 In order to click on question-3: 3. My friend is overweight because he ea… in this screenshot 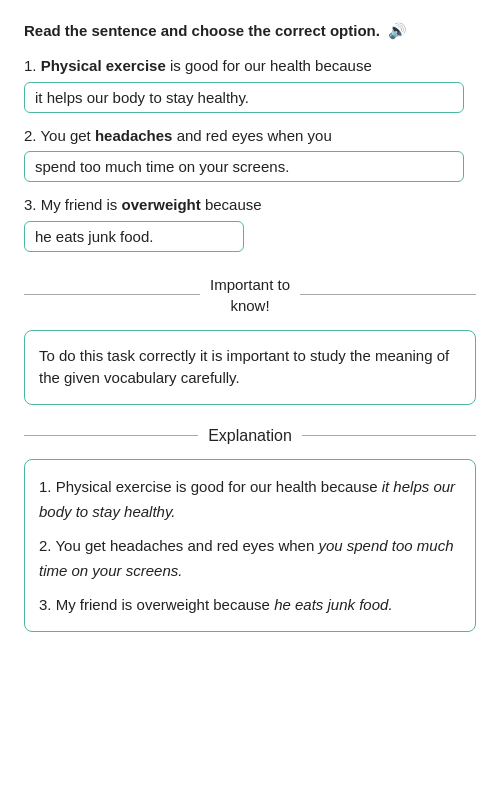, I will do `click(250, 223)`.